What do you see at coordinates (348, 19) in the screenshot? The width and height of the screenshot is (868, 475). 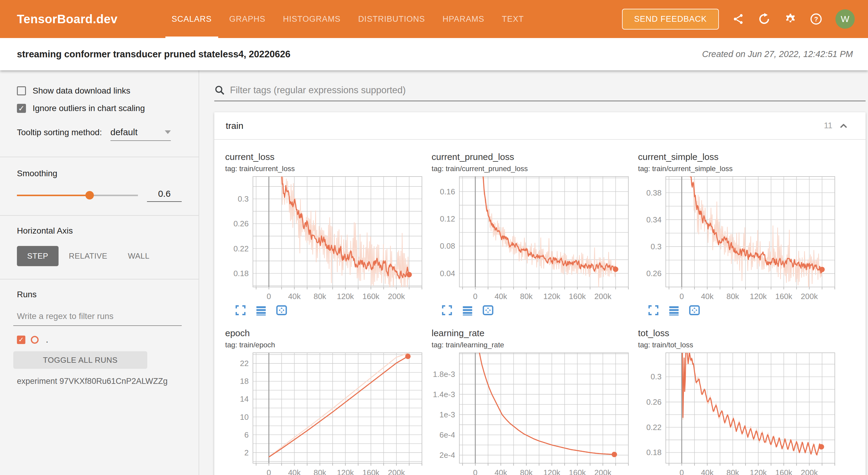 I see `nav-tabs: SCALARSGRAPHSHISTOGRAMSDISTRIBUTIONSHPAR…` at bounding box center [348, 19].